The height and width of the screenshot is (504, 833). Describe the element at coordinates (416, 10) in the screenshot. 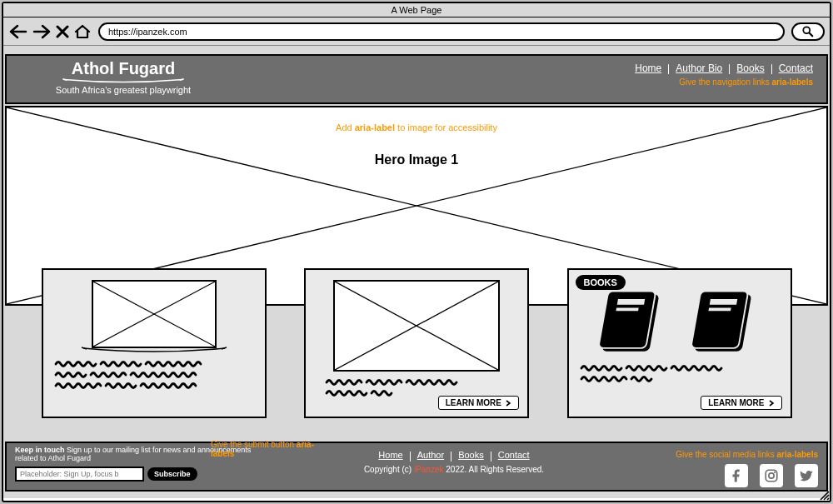

I see `window-title: A Web Page` at that location.